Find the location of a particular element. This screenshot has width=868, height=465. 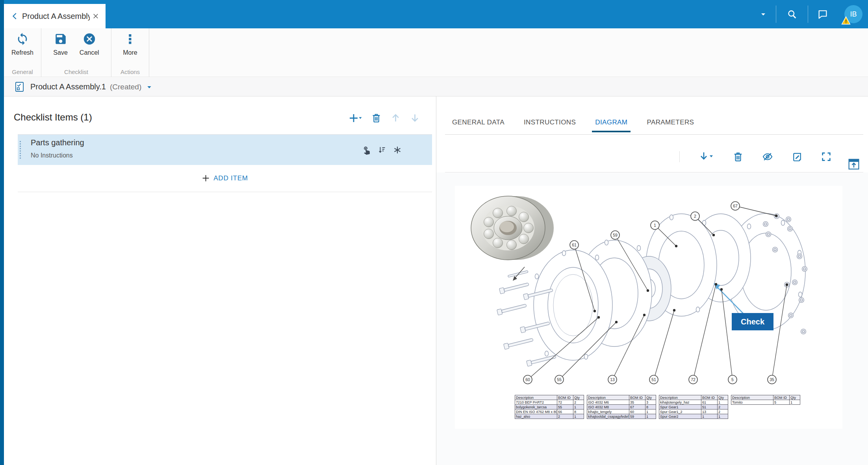

button-label: More is located at coordinates (130, 53).